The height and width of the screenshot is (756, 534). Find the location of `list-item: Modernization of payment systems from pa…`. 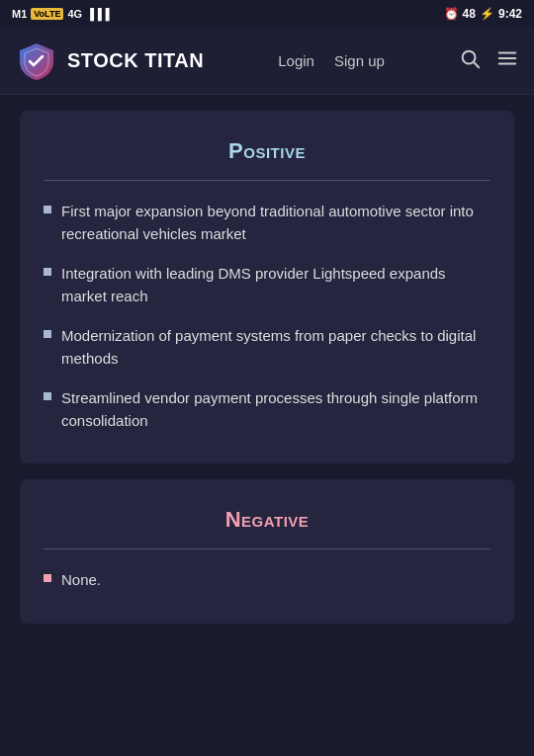

list-item: Modernization of payment systems from pa… is located at coordinates (267, 348).